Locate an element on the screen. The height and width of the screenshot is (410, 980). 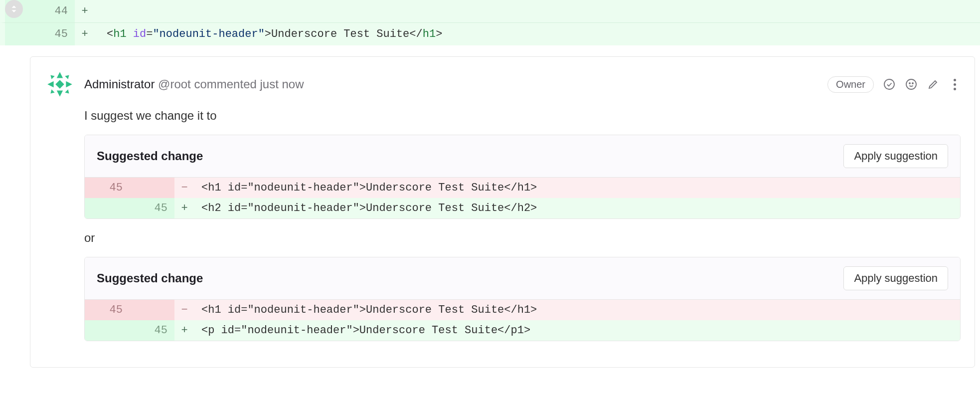
more-icon is located at coordinates (955, 84).